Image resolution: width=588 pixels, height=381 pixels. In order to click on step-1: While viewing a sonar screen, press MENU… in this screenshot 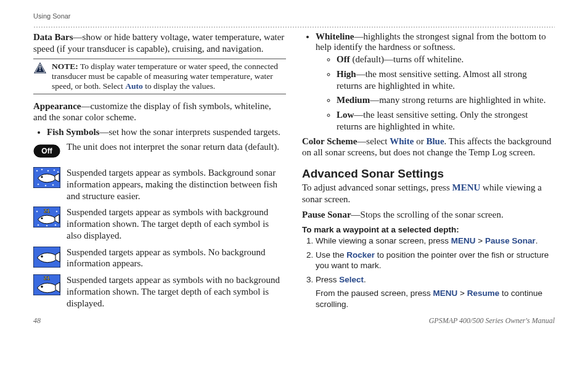, I will do `click(435, 241)`.